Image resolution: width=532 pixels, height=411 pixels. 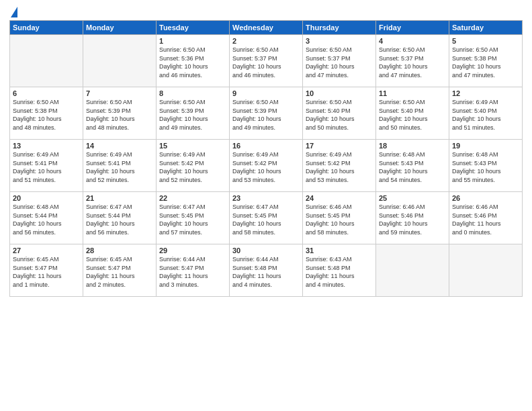 What do you see at coordinates (120, 198) in the screenshot?
I see `day-number: 21` at bounding box center [120, 198].